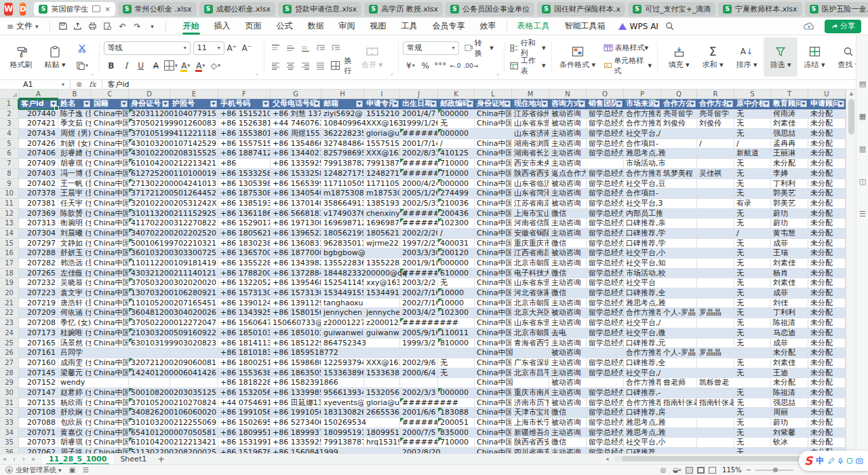 This screenshot has height=475, width=868. What do you see at coordinates (419, 94) in the screenshot?
I see `column-header-J: J` at bounding box center [419, 94].